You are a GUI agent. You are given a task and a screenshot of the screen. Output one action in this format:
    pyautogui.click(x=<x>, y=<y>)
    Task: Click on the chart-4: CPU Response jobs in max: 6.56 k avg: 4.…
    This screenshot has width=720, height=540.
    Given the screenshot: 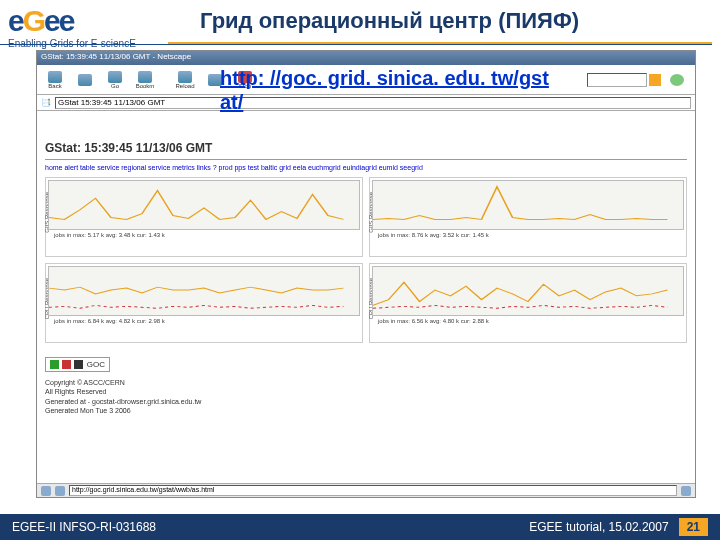 What is the action you would take?
    pyautogui.click(x=528, y=303)
    